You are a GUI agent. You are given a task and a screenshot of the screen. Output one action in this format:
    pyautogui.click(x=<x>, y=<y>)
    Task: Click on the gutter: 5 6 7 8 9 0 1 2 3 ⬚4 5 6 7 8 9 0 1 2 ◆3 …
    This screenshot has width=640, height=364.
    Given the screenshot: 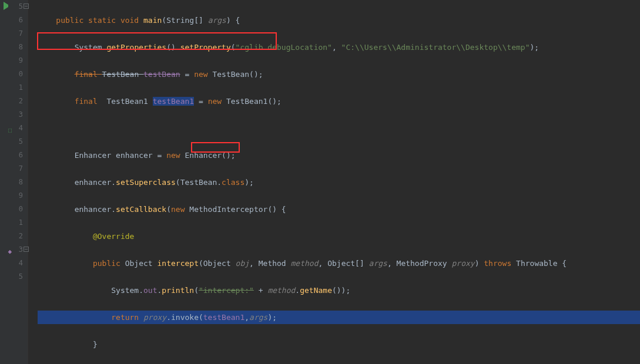 What is the action you would take?
    pyautogui.click(x=14, y=182)
    